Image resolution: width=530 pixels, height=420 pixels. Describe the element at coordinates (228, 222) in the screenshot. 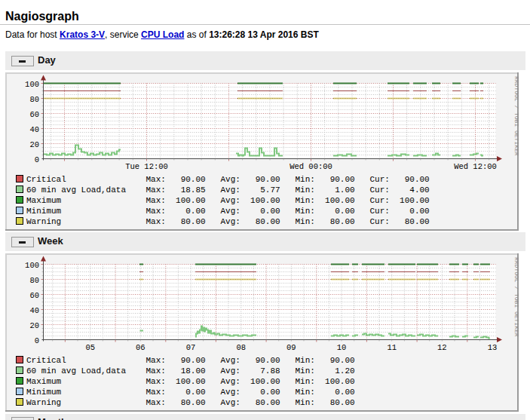

I see `svg-text:Warning Max:: Warning Max: 80.00 Avg: 80.00 Min: 80.00…` at that location.